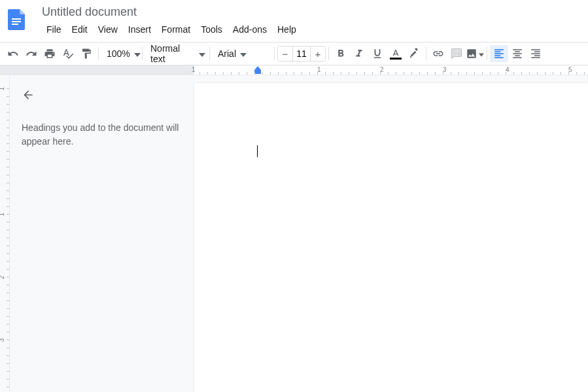  I want to click on zoom-dropdown: 100%, so click(120, 54).